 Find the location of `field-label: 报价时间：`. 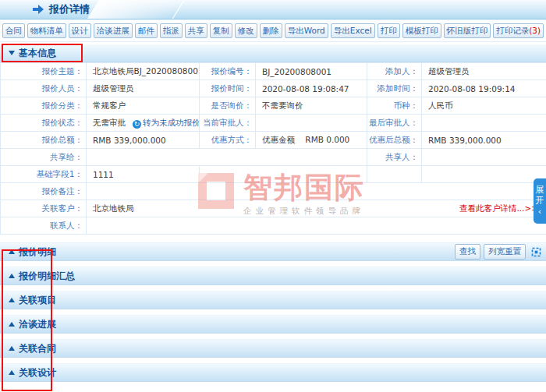

field-label: 报价时间： is located at coordinates (228, 89).